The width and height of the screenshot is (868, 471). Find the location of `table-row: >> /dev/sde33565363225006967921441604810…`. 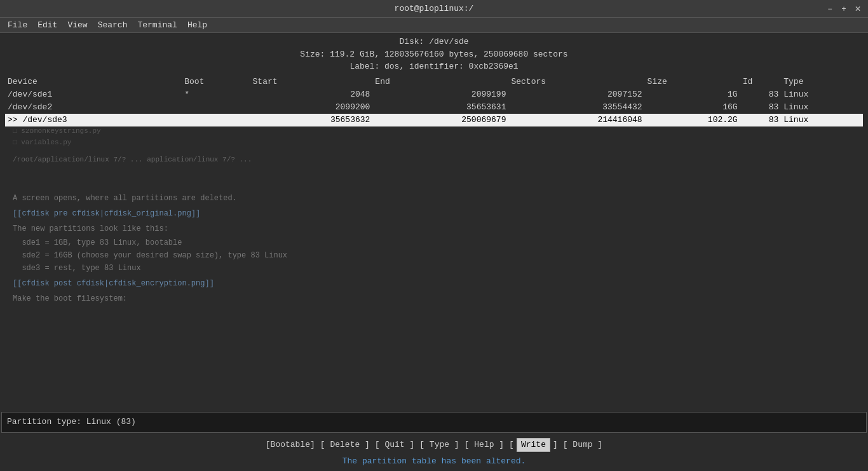

table-row: >> /dev/sde33565363225006967921441604810… is located at coordinates (434, 120).